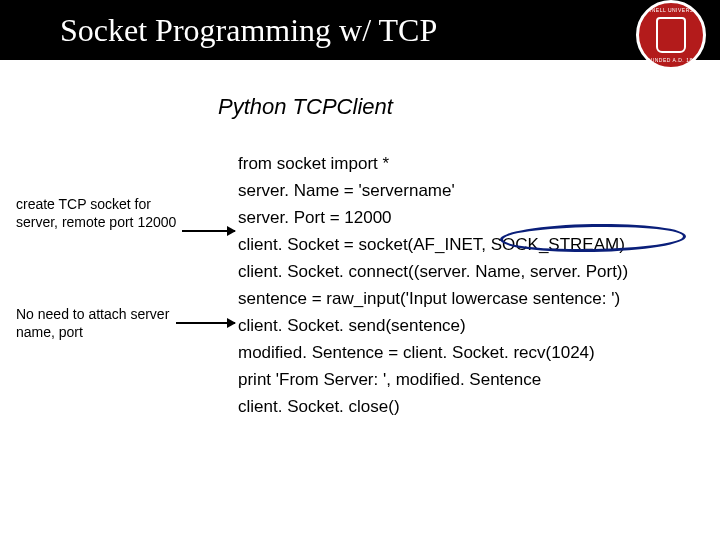 Image resolution: width=720 pixels, height=540 pixels. Describe the element at coordinates (433, 352) in the screenshot. I see `code-line: modified. Sentence = client. Socket. rec…` at that location.